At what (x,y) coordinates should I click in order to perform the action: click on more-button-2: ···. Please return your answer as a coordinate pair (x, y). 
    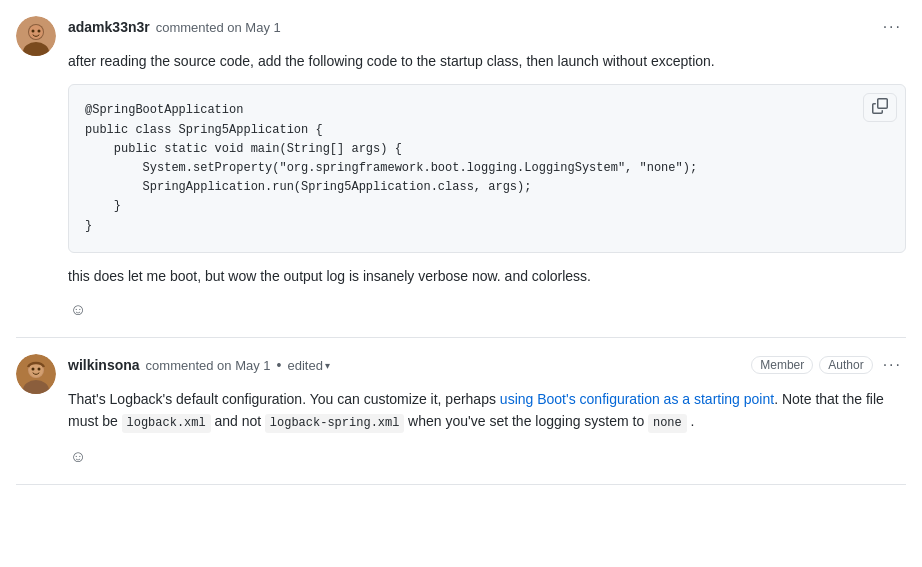
    Looking at the image, I should click on (892, 365).